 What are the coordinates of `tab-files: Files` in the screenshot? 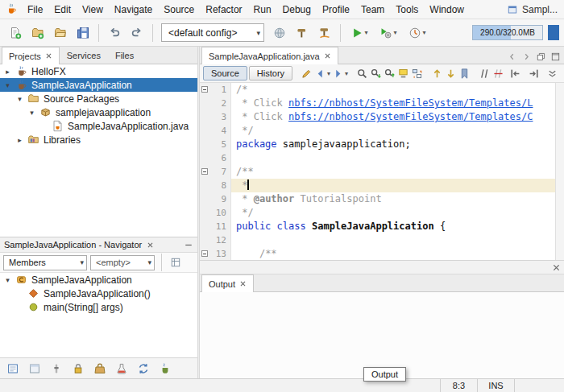 It's located at (124, 55).